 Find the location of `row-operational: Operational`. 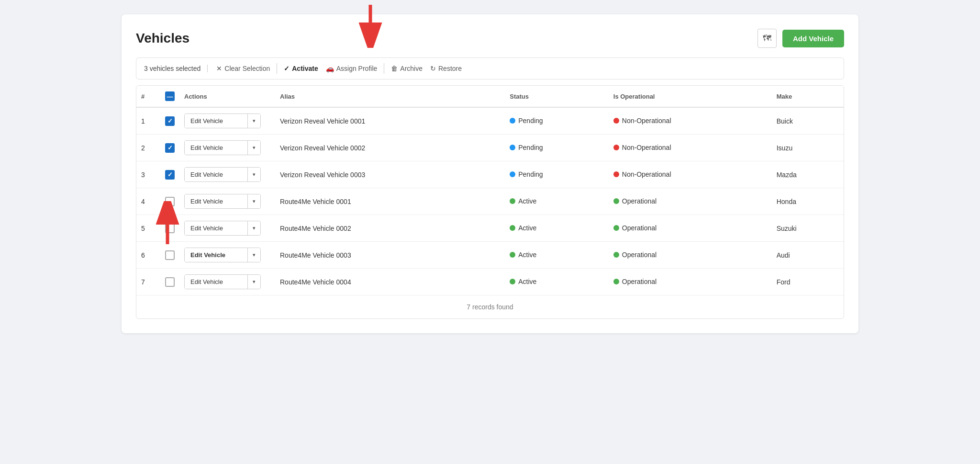

row-operational: Operational is located at coordinates (690, 202).